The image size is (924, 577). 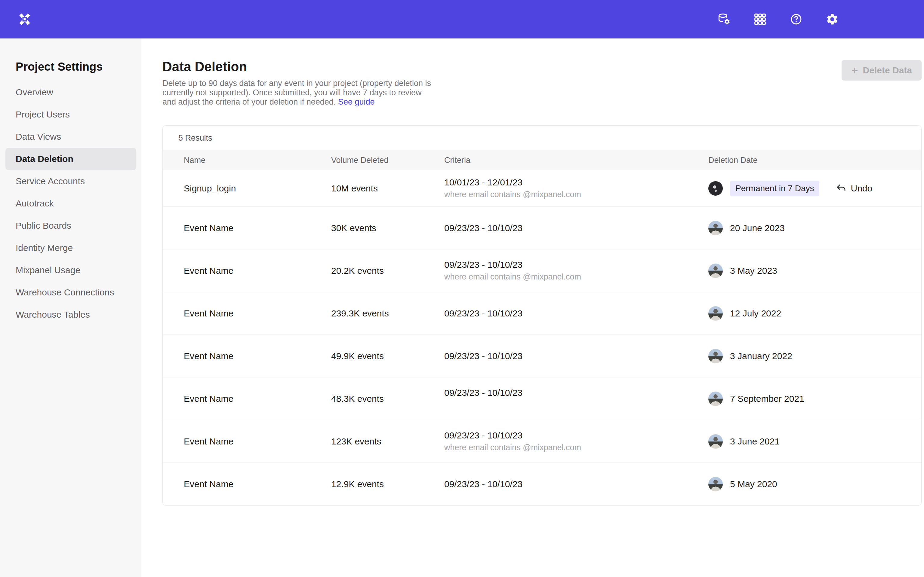 What do you see at coordinates (388, 356) in the screenshot?
I see `volume-deleted-cell: 49.9K events` at bounding box center [388, 356].